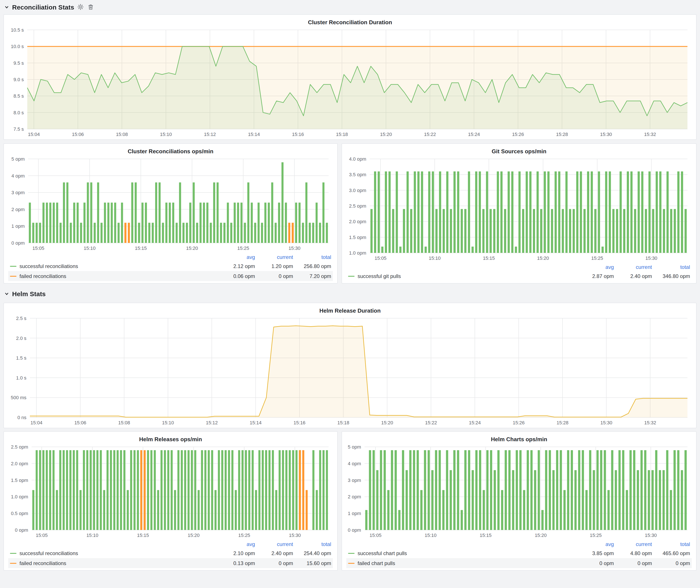 Image resolution: width=700 pixels, height=588 pixels. I want to click on legend-total-value: 465.60 opm, so click(671, 553).